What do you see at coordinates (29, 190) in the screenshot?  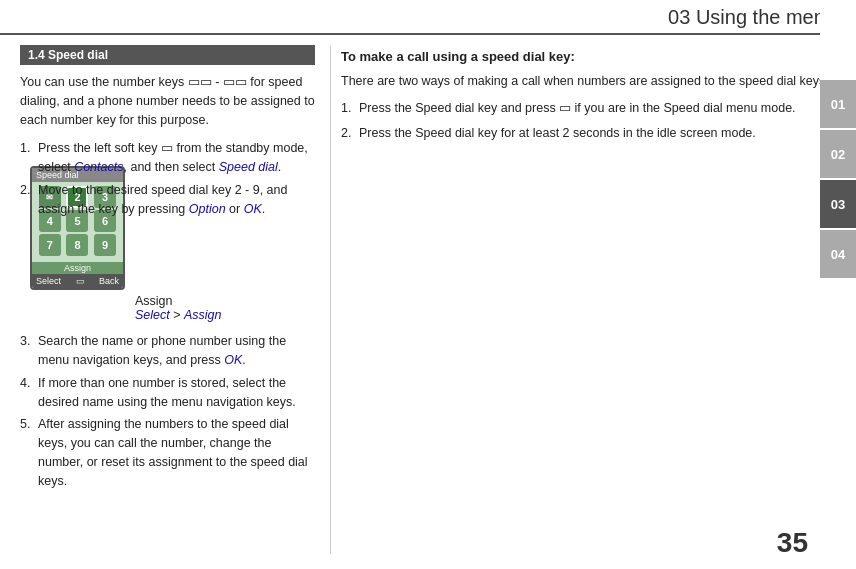 I see `step-2-num: 2.` at bounding box center [29, 190].